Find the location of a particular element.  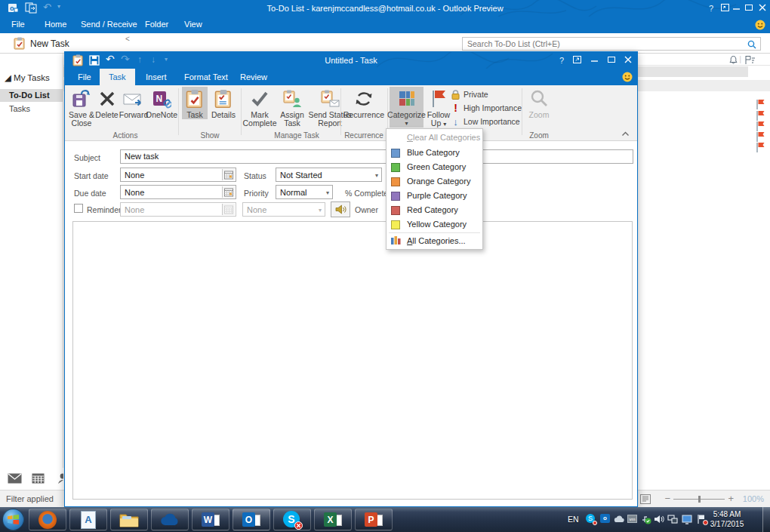

main-tab-home: Home is located at coordinates (56, 24).